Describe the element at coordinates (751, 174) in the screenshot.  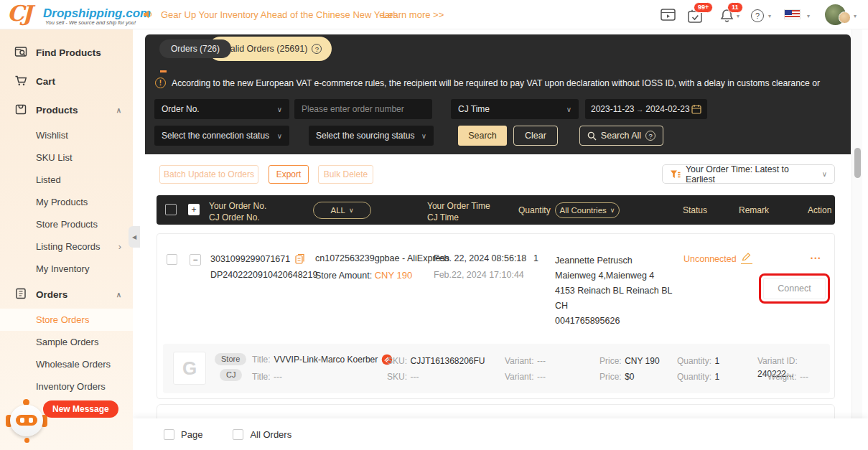
I see `sort-label: Your Order Time: Latest to Earliest` at that location.